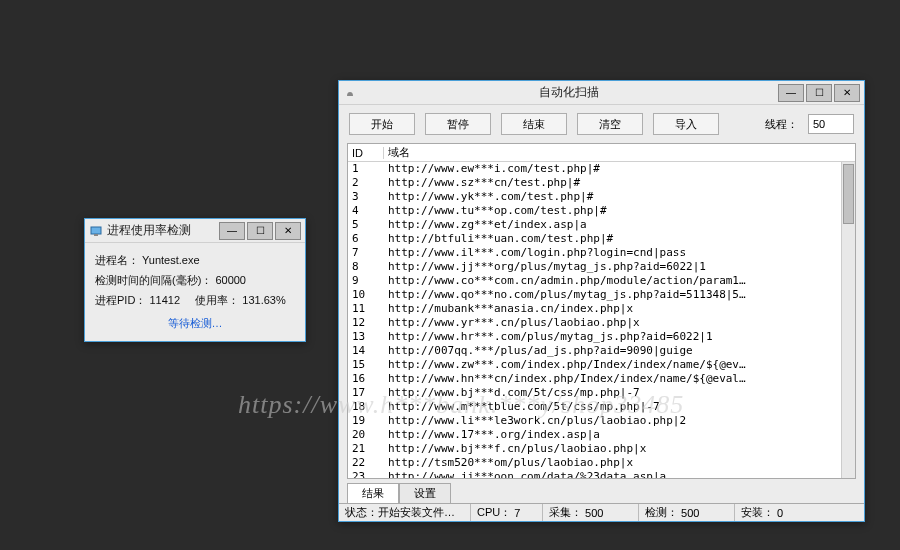 The width and height of the screenshot is (900, 550). Describe the element at coordinates (517, 513) in the screenshot. I see `status-cpu-value: 7` at that location.